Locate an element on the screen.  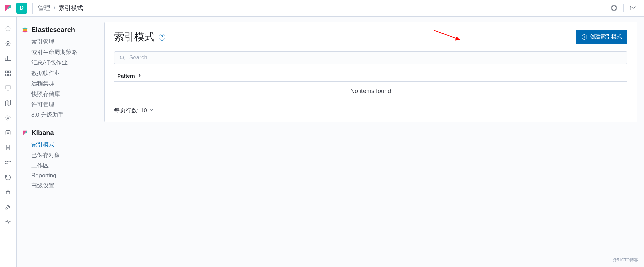
nav-item-saved-objects: 已保存对象 is located at coordinates (60, 155).